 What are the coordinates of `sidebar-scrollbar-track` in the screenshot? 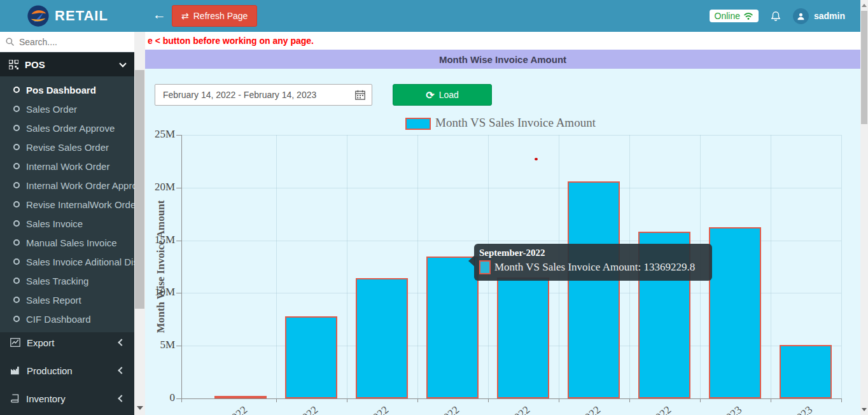 It's located at (140, 223).